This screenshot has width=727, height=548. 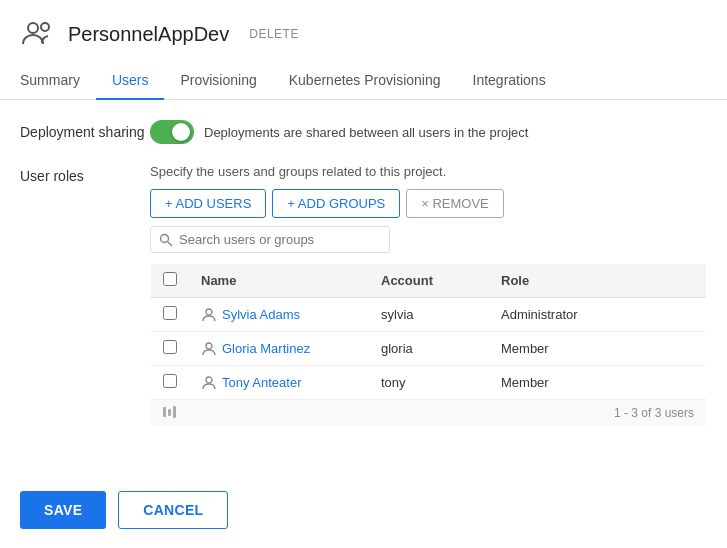 I want to click on col-checkbox-header, so click(x=170, y=281).